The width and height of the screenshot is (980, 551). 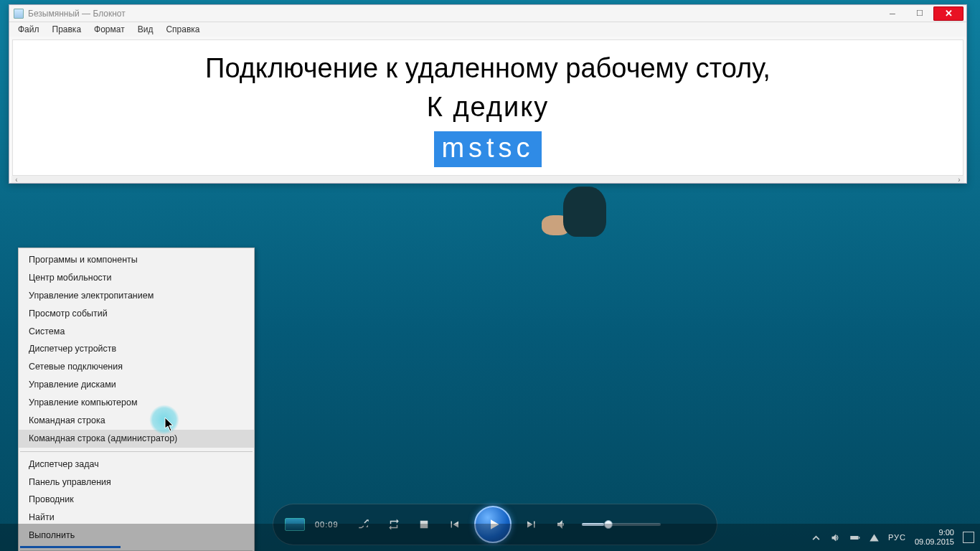 I want to click on scroll-right-icon: ›, so click(x=959, y=179).